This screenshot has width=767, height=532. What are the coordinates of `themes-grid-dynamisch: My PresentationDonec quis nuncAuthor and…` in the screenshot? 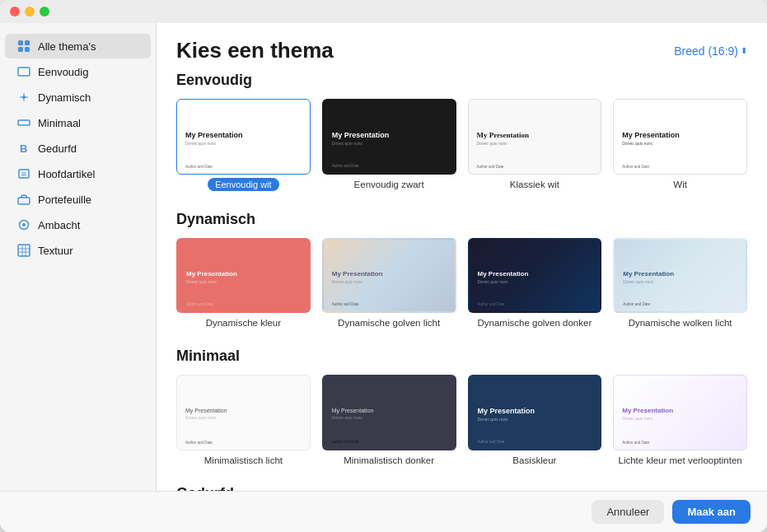 It's located at (461, 283).